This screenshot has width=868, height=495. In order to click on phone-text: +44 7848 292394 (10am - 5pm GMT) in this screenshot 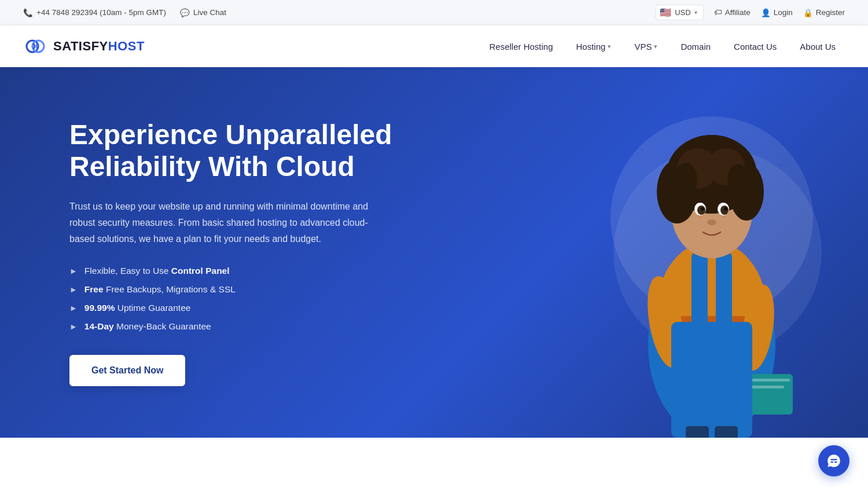, I will do `click(101, 13)`.